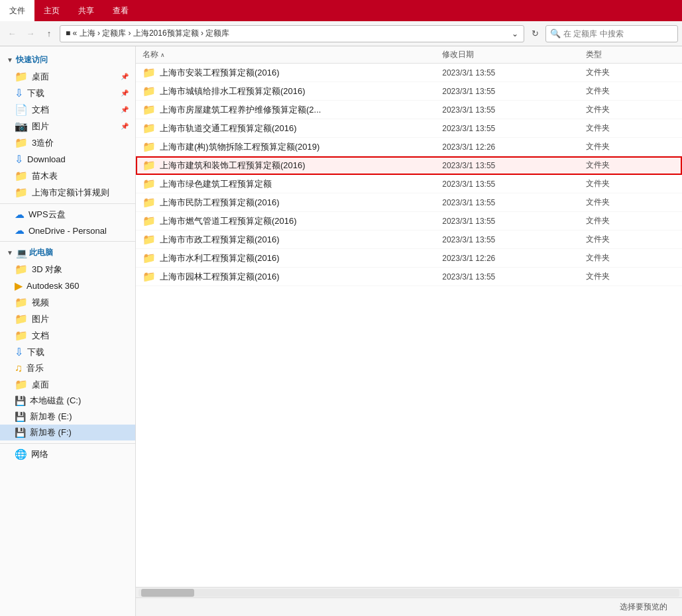 This screenshot has width=682, height=616. What do you see at coordinates (68, 352) in the screenshot?
I see `sidebar-item-download2: ⇩ 下载` at bounding box center [68, 352].